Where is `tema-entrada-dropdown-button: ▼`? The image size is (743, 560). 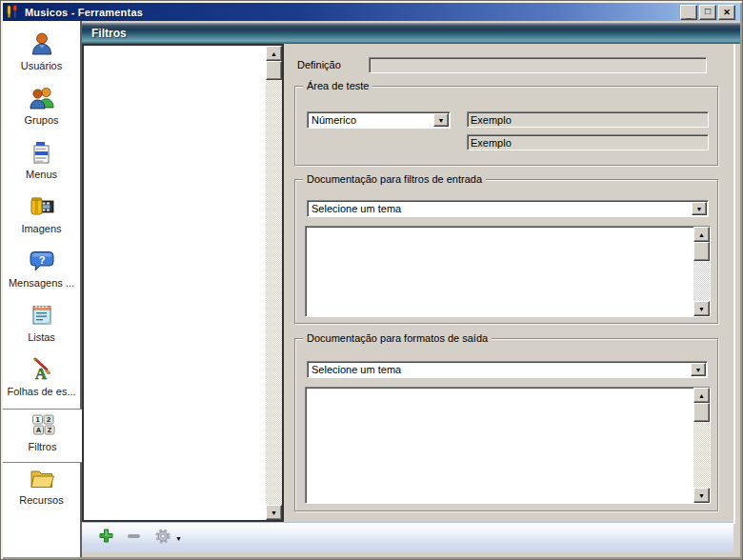
tema-entrada-dropdown-button: ▼ is located at coordinates (699, 209).